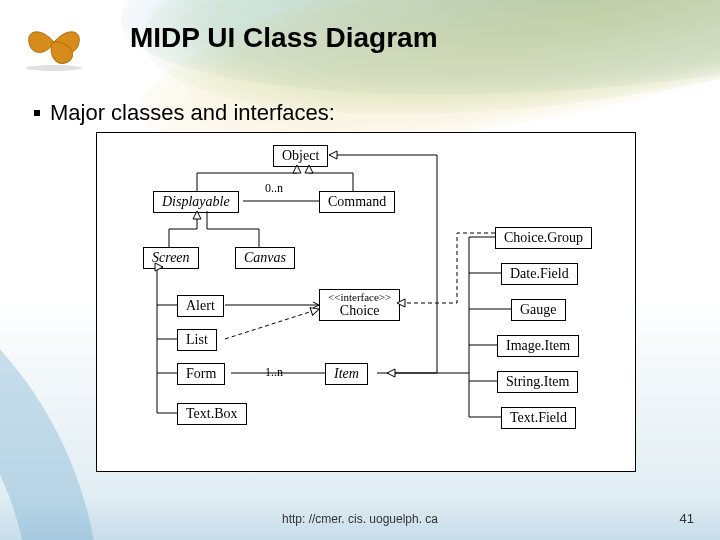 The image size is (720, 540). What do you see at coordinates (538, 346) in the screenshot?
I see `class-imageitem: Image.Item` at bounding box center [538, 346].